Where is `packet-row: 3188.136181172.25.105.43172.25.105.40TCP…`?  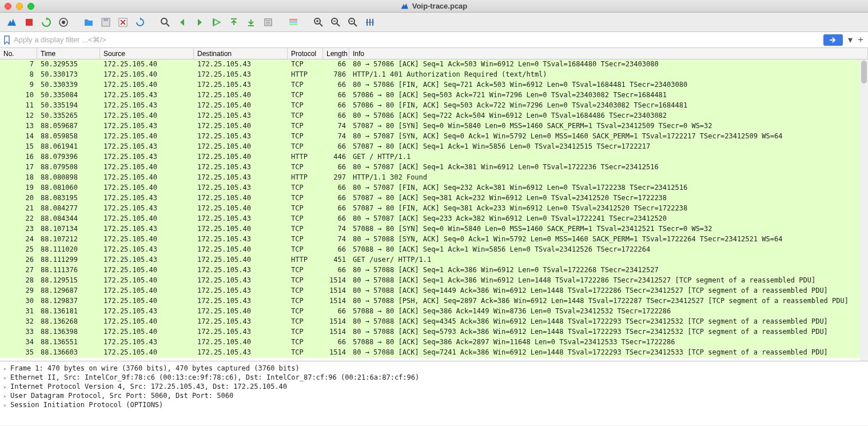 packet-row: 3188.136181172.25.105.43172.25.105.40TCP… is located at coordinates (434, 312).